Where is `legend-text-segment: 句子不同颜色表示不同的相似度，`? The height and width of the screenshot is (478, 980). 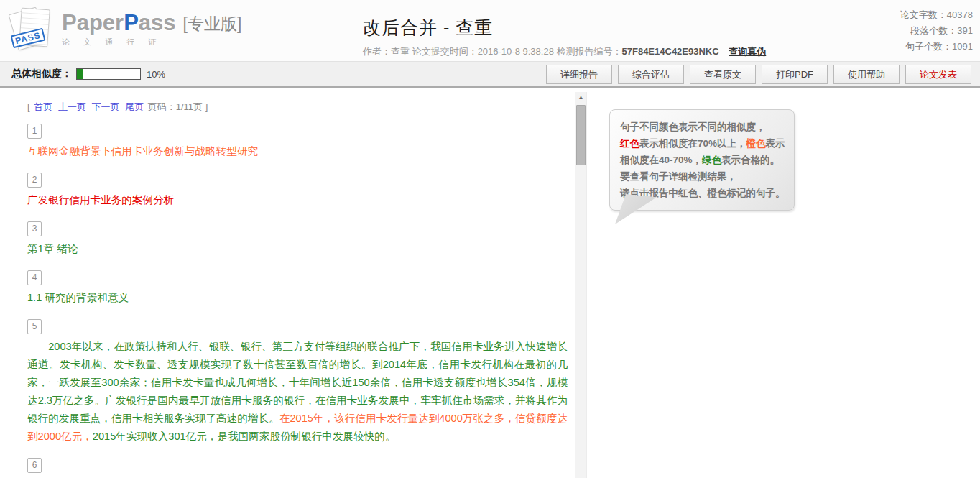 legend-text-segment: 句子不同颜色表示不同的相似度， is located at coordinates (693, 127).